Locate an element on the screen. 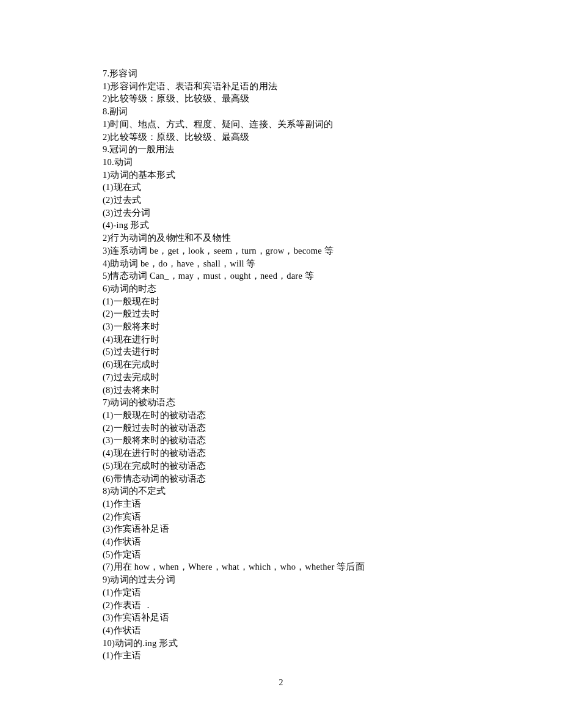  document-line: (4)现在进行时的被动语态 is located at coordinates (332, 454).